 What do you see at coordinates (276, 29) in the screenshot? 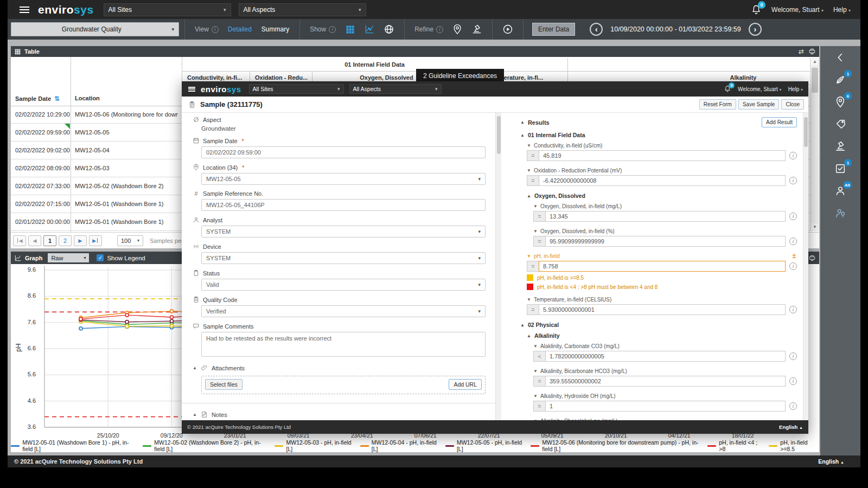
I see `view-summary-tab: Summary` at bounding box center [276, 29].